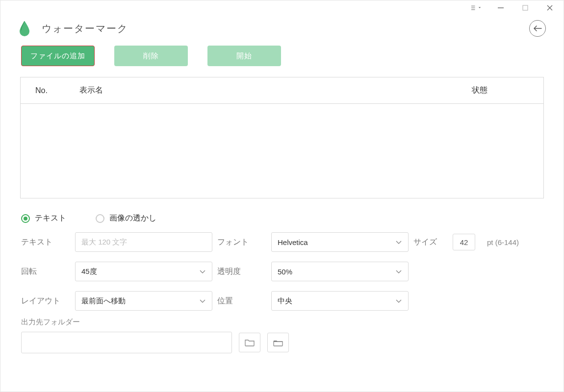 This screenshot has width=564, height=392. What do you see at coordinates (282, 332) in the screenshot?
I see `output-section: 出力先フォルダー` at bounding box center [282, 332].